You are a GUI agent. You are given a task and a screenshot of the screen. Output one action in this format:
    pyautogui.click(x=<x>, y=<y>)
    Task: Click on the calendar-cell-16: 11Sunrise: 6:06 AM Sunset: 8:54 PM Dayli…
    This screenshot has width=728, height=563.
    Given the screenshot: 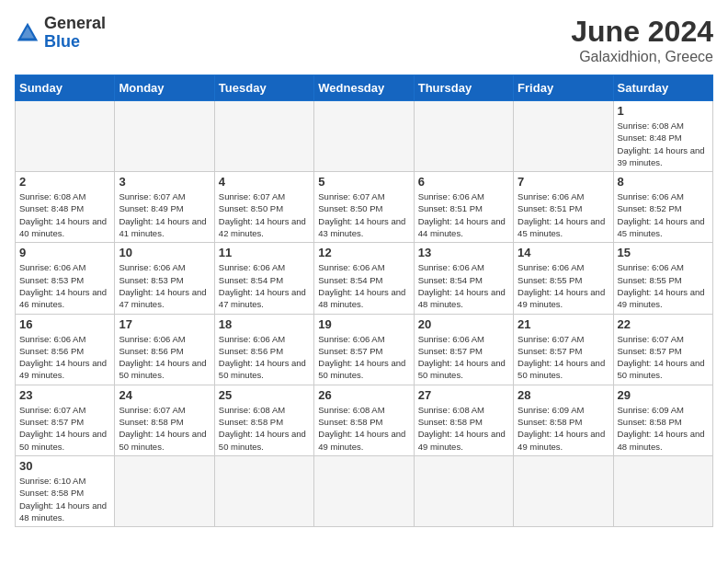 What is the action you would take?
    pyautogui.click(x=264, y=278)
    